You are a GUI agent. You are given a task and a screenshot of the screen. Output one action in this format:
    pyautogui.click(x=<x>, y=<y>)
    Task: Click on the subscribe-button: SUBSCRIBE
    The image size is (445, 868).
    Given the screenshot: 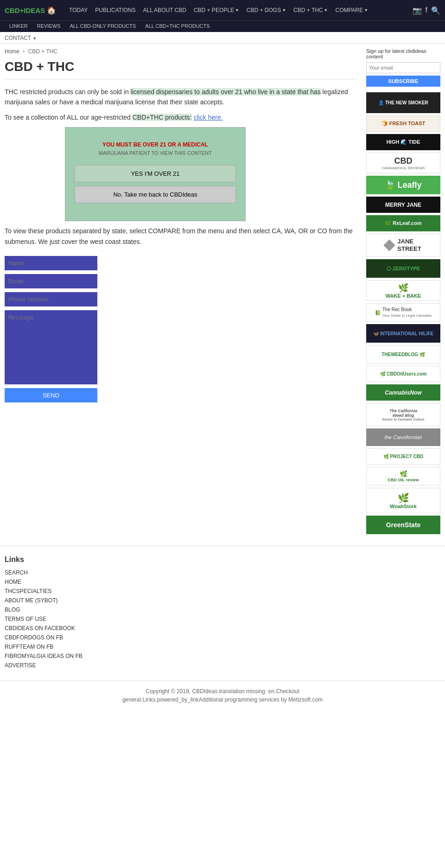 What is the action you would take?
    pyautogui.click(x=403, y=81)
    